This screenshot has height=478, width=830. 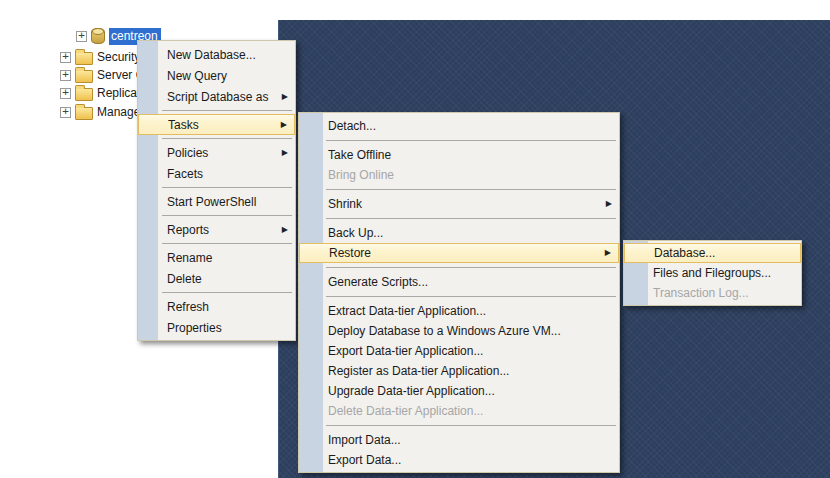 What do you see at coordinates (216, 328) in the screenshot?
I see `menu-item-properties: Properties` at bounding box center [216, 328].